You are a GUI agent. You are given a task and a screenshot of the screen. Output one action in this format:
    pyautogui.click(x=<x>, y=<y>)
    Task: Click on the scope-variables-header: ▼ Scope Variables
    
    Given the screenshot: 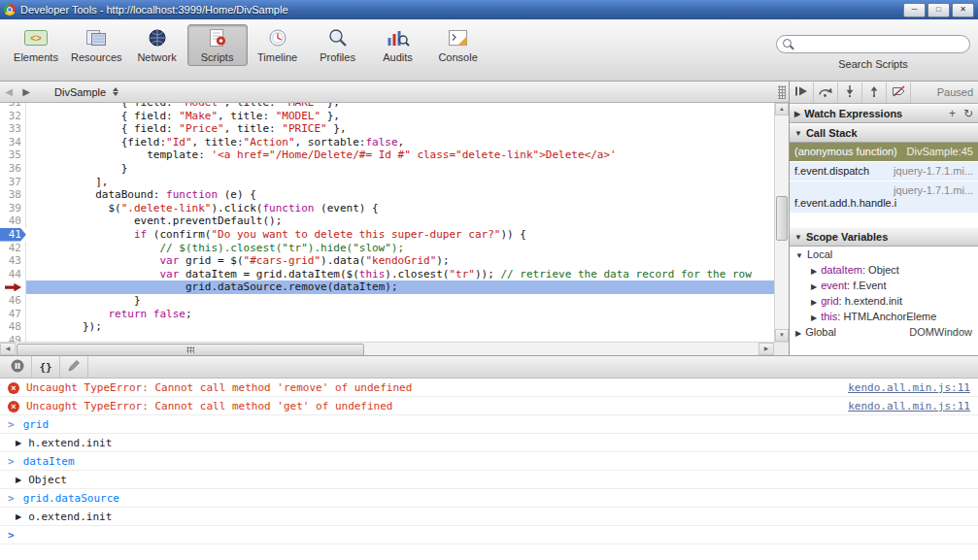 What is the action you would take?
    pyautogui.click(x=884, y=237)
    